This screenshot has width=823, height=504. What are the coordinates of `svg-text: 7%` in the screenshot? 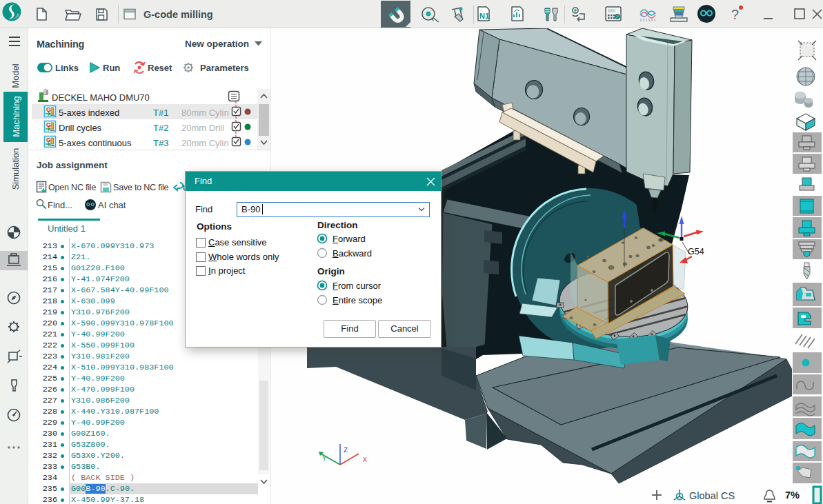 It's located at (792, 495).